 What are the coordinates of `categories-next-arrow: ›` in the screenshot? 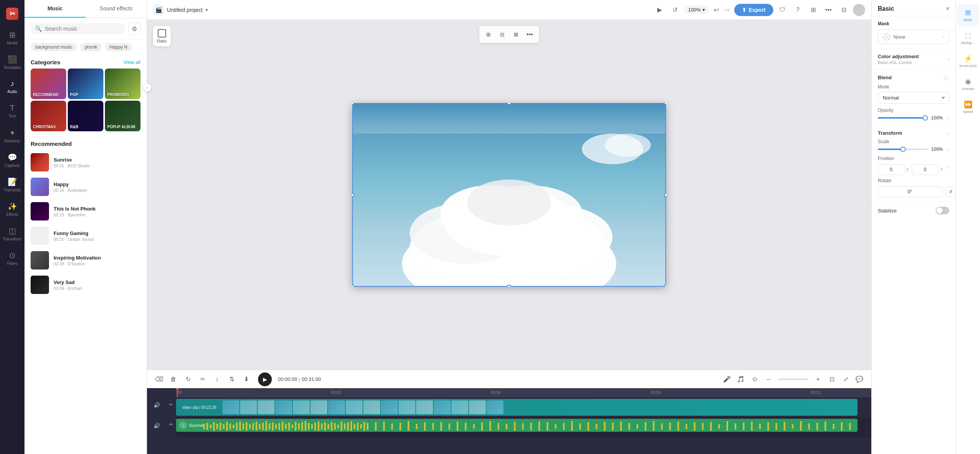 It's located at (147, 88).